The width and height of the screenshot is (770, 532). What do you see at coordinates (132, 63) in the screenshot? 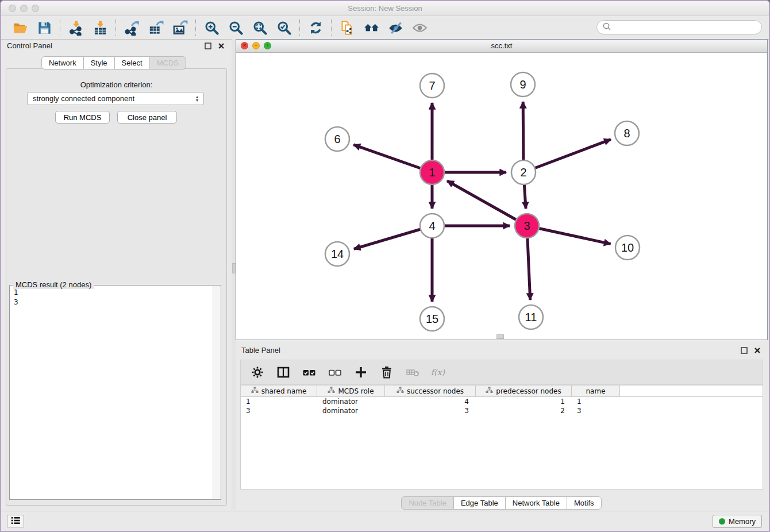
I see `tab-select: Select` at bounding box center [132, 63].